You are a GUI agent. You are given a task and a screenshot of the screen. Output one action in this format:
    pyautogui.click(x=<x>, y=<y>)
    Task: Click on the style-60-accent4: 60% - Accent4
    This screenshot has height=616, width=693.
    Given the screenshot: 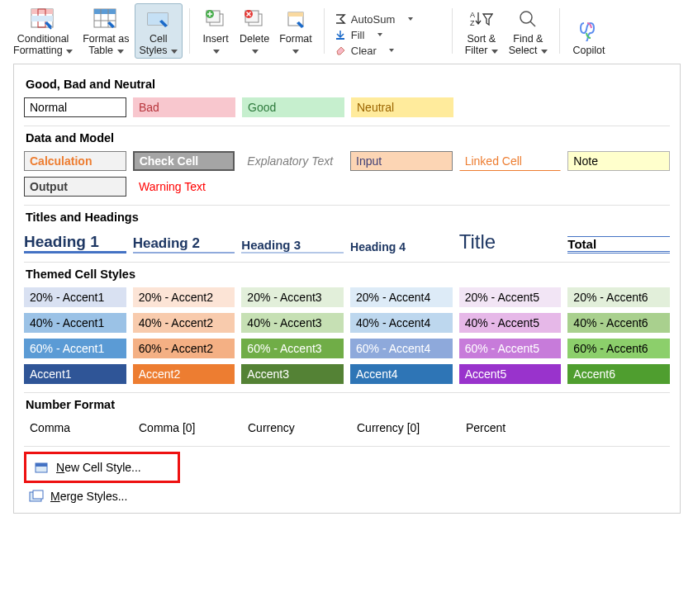 What is the action you would take?
    pyautogui.click(x=401, y=348)
    